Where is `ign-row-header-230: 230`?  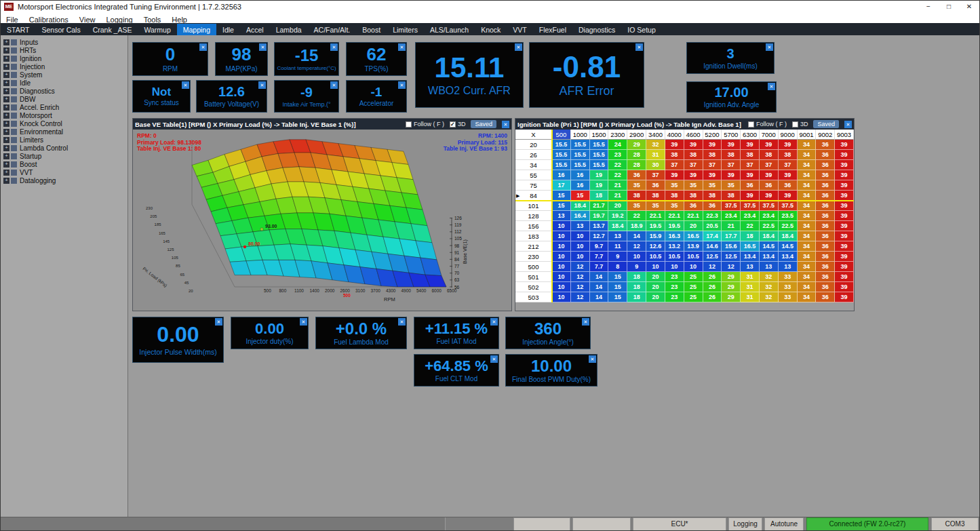
ign-row-header-230: 230 is located at coordinates (534, 256).